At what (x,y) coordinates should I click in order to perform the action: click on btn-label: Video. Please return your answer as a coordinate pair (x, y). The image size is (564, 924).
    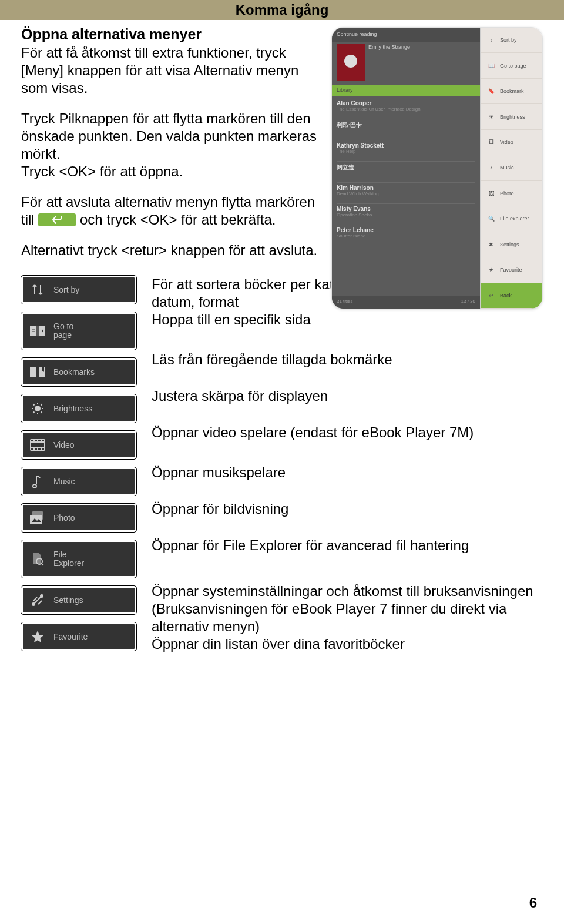
    Looking at the image, I should click on (64, 445).